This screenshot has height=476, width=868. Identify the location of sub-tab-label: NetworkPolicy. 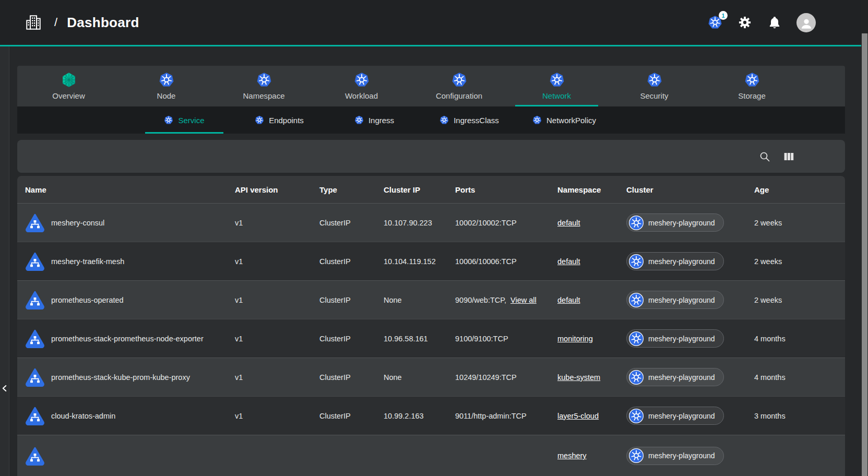
(571, 120).